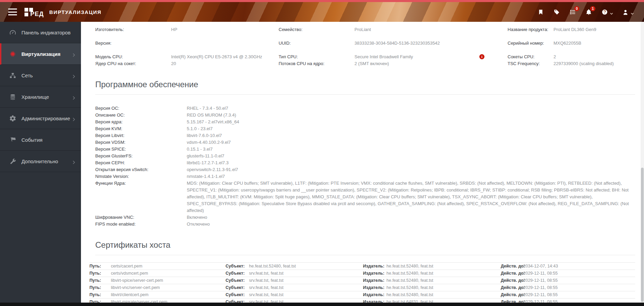 This screenshot has height=306, width=644. What do you see at coordinates (34, 12) in the screenshot?
I see `brand-logo: РЕД` at bounding box center [34, 12].